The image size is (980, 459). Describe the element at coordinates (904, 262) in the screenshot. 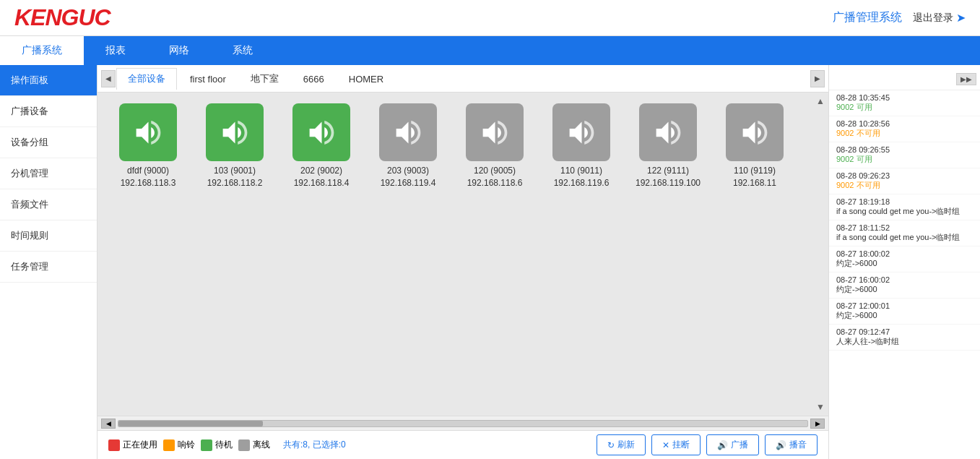

I see `right-panel: ▶▶ 08-28 10:35:459002 可用08-28 10:28:5690…` at that location.